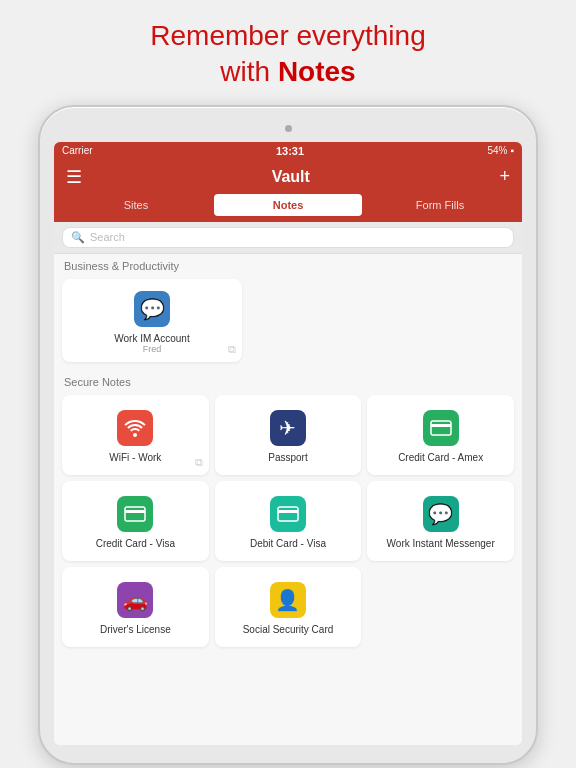  What do you see at coordinates (288, 128) in the screenshot?
I see `camera-dot` at bounding box center [288, 128].